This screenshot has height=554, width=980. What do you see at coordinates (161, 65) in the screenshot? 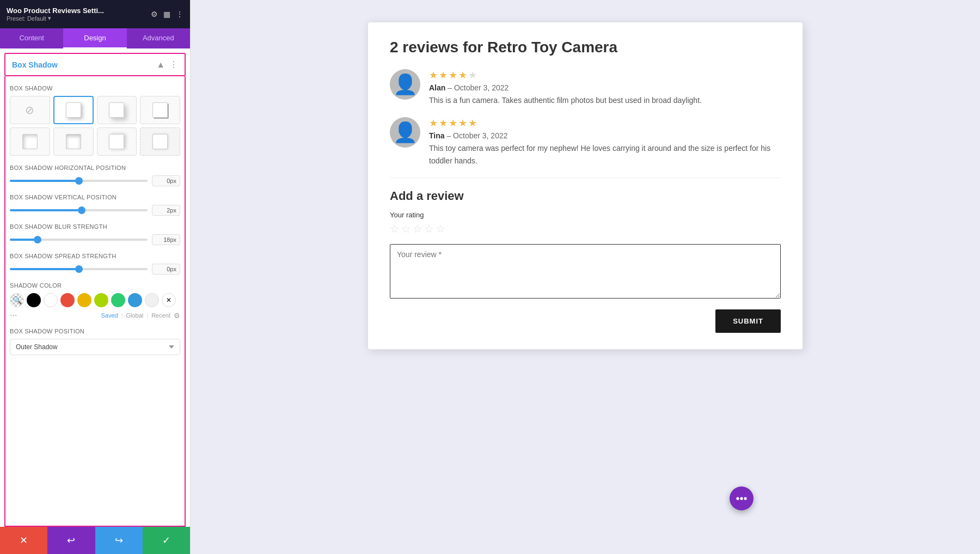
I see `collapse-icon: ▲` at bounding box center [161, 65].